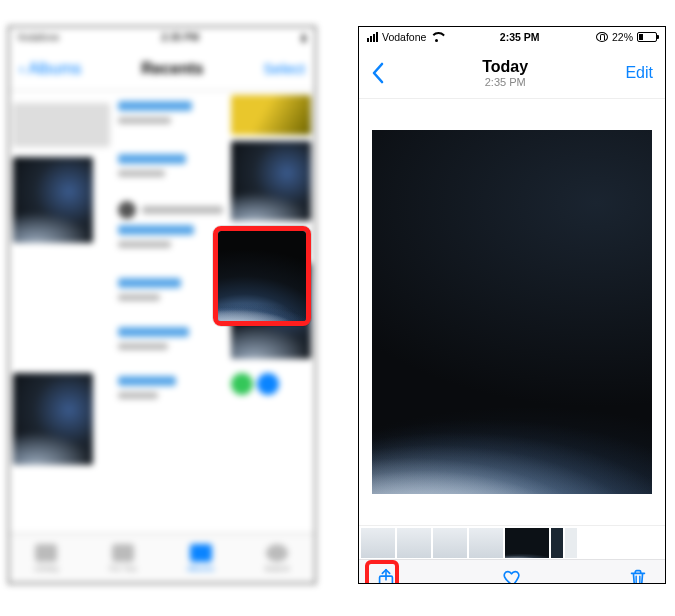 The height and width of the screenshot is (616, 675). What do you see at coordinates (622, 37) in the screenshot?
I see `status-battery-pct: 22%` at bounding box center [622, 37].